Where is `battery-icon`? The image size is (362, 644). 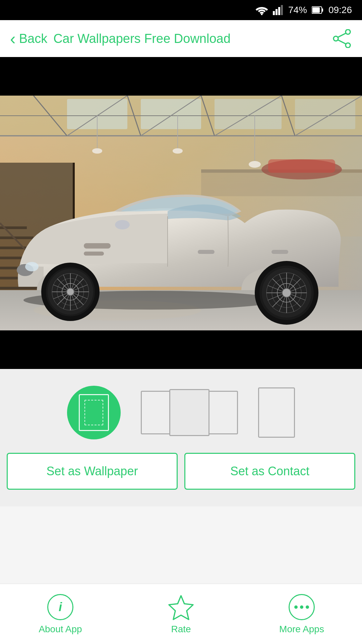 battery-icon is located at coordinates (318, 10).